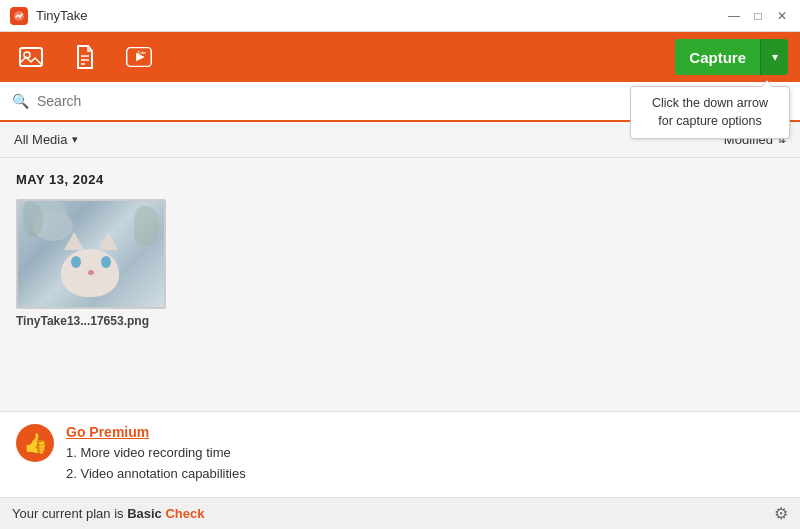 The width and height of the screenshot is (800, 529). Describe the element at coordinates (718, 57) in the screenshot. I see `capture-main-button: Capture` at that location.